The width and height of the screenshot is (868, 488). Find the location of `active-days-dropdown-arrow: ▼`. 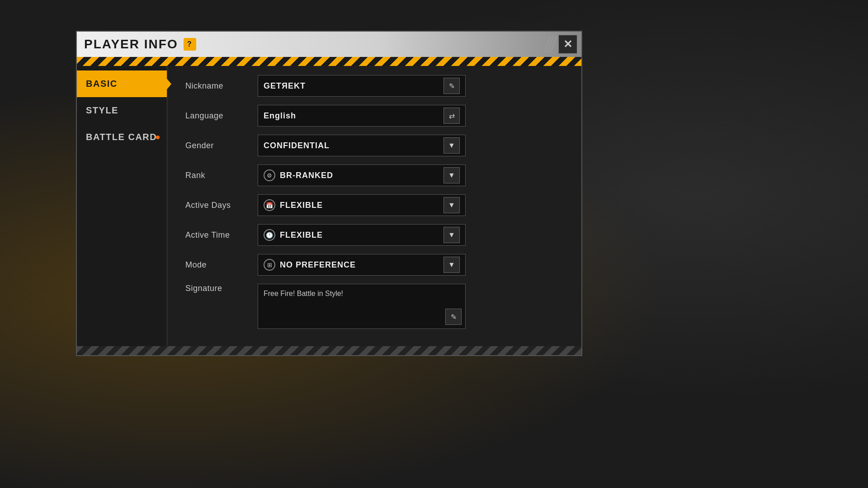

active-days-dropdown-arrow: ▼ is located at coordinates (452, 205).